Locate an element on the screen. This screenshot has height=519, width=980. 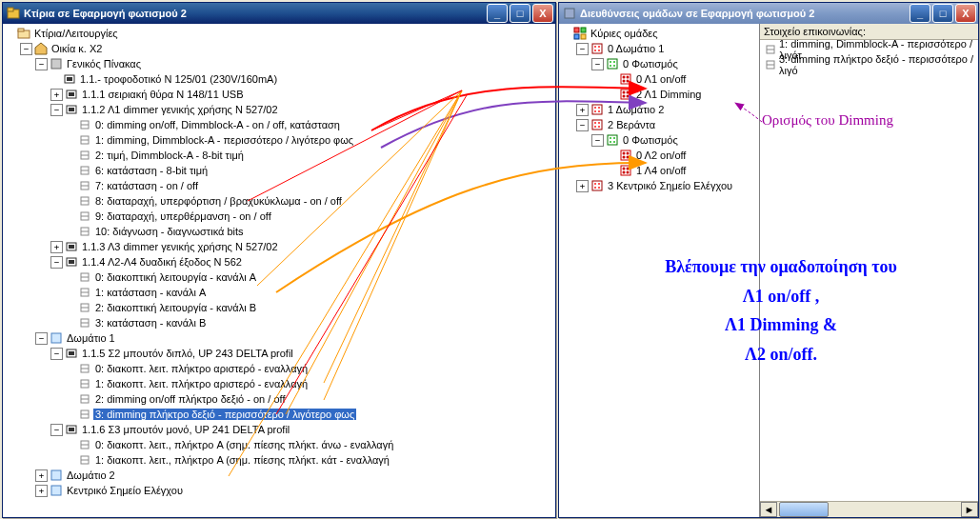
tree-item: Κεντρικό Σημείο Ελέγχου is located at coordinates (125, 490).